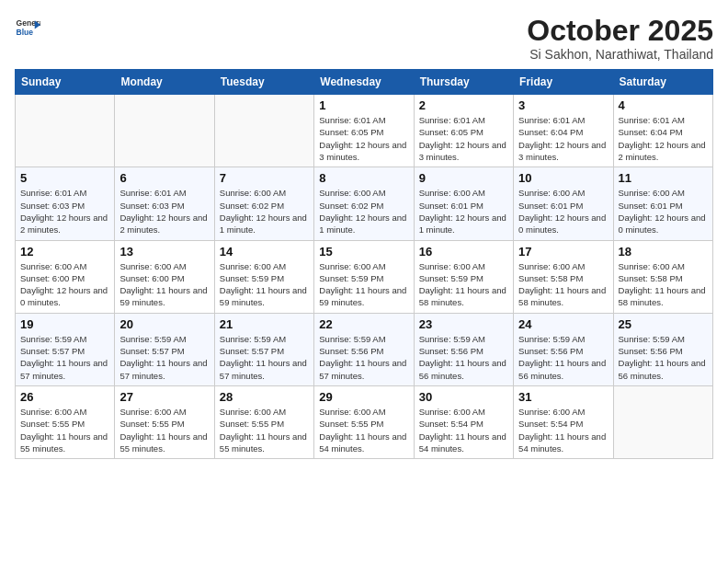 Image resolution: width=728 pixels, height=563 pixels. Describe the element at coordinates (264, 204) in the screenshot. I see `calendar-cell: 7Sunrise: 6:00 AM Sunset: 6:02 PM Daylig…` at that location.